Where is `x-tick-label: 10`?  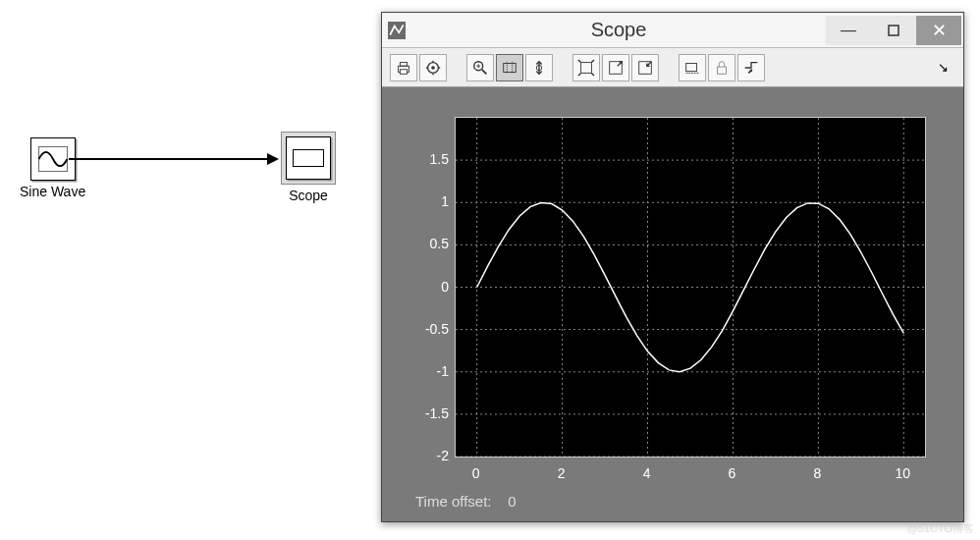 x-tick-label: 10 is located at coordinates (902, 473).